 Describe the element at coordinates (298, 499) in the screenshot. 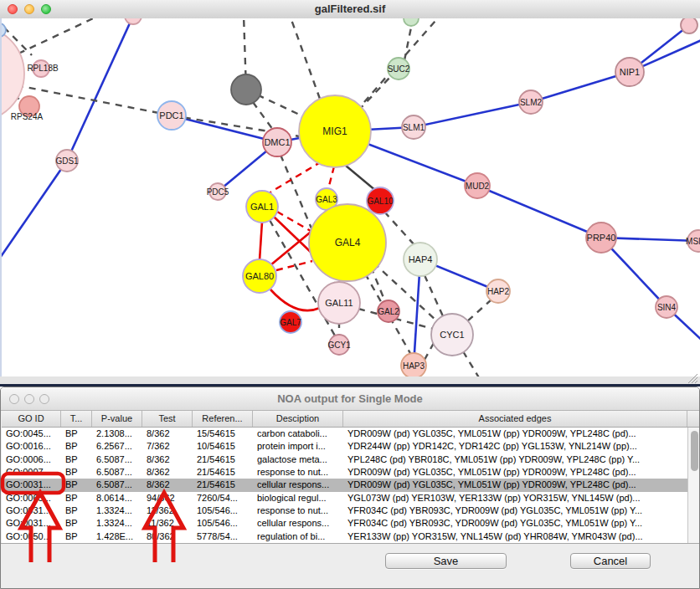

I see `cell-description: biological regul...` at that location.